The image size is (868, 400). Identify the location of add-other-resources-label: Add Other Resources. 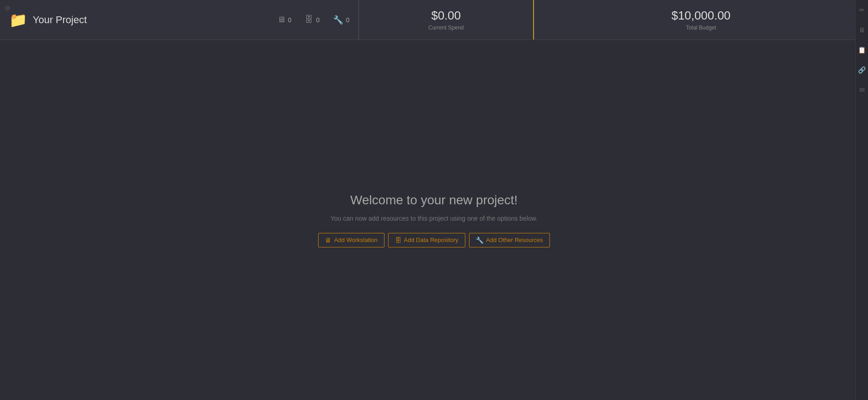
(514, 240).